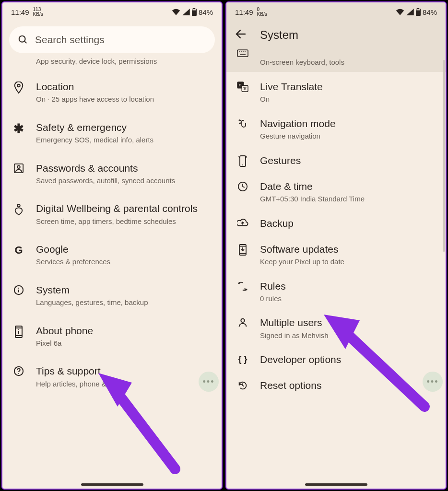  What do you see at coordinates (112, 40) in the screenshot?
I see `search-settings-field: Search settings` at bounding box center [112, 40].